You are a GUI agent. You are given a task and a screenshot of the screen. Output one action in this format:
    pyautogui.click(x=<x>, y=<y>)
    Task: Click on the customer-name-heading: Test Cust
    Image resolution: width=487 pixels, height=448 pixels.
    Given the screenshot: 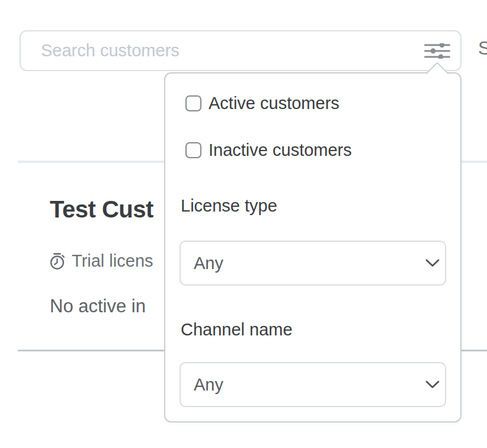 What is the action you would take?
    pyautogui.click(x=102, y=210)
    